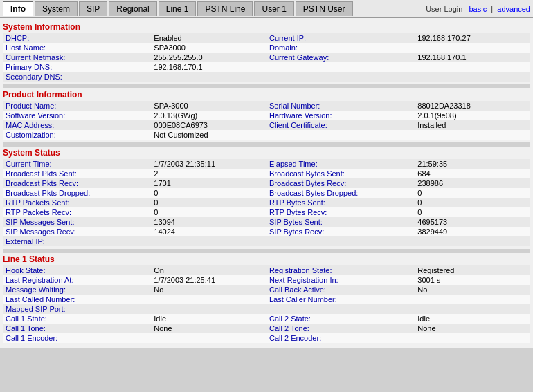 The height and width of the screenshot is (392, 533). I want to click on line1-status-title: Line 1 Status, so click(266, 259).